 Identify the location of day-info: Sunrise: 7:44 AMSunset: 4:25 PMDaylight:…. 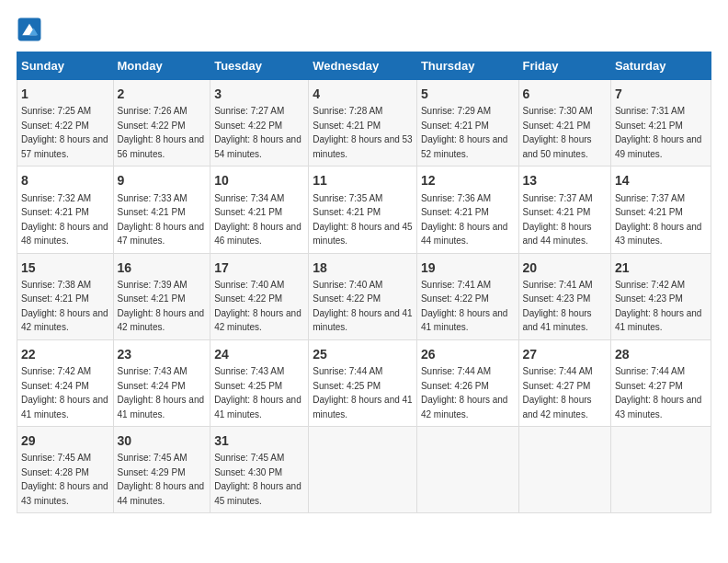
(362, 393).